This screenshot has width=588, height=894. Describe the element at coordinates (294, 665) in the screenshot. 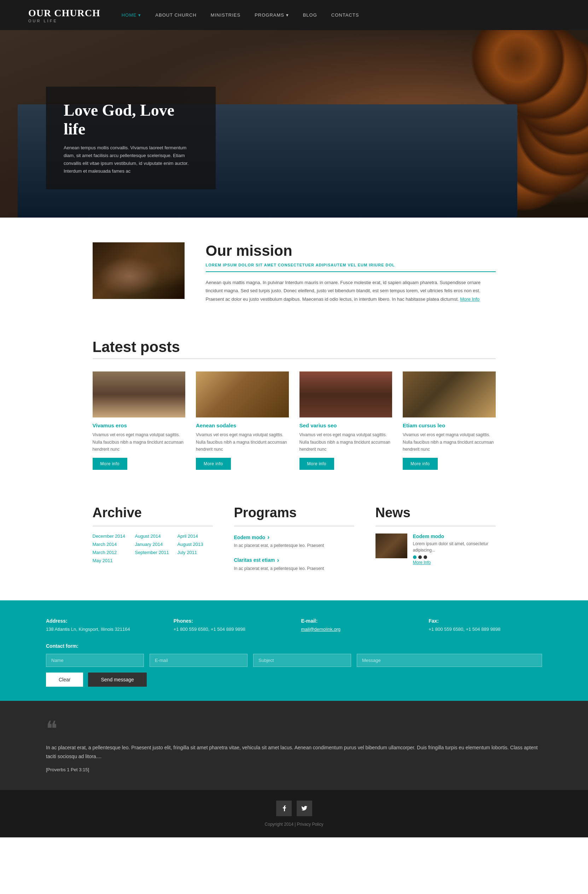

I see `footer-contact-form: Contact form: Clear Send message` at that location.